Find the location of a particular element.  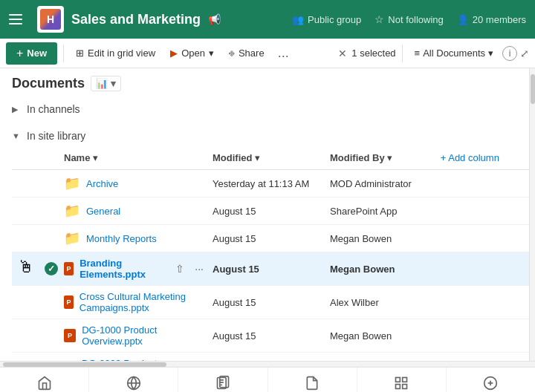

app-header: H Sales and Marketing 📢 👥 Public group ☆… is located at coordinates (268, 19).